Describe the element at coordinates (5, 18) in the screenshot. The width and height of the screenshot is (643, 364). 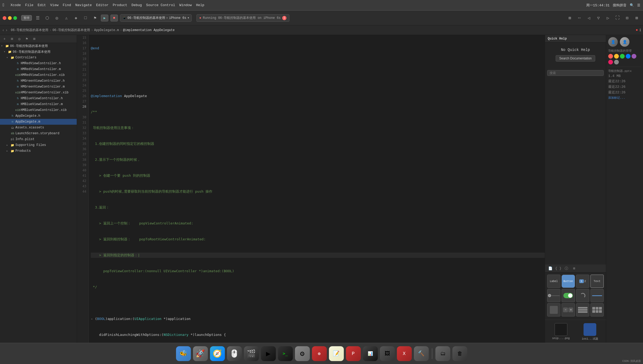
I see `close-button` at that location.